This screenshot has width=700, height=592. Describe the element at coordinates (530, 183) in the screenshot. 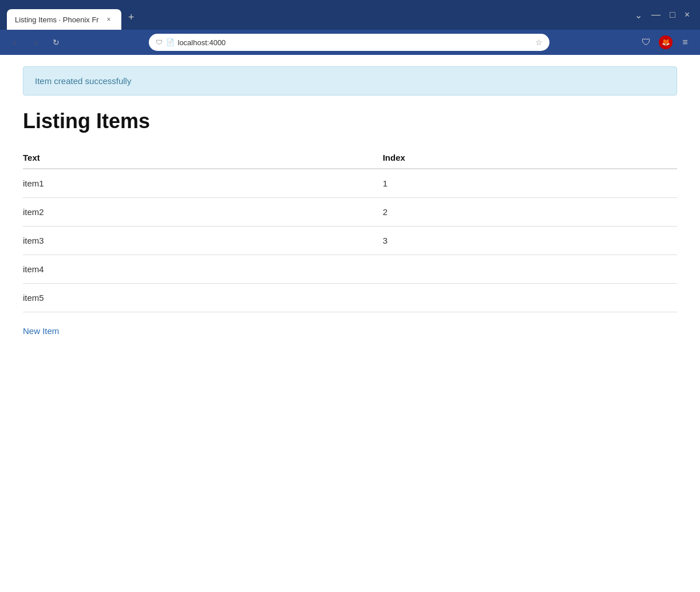

I see `cell-index: 1` at that location.